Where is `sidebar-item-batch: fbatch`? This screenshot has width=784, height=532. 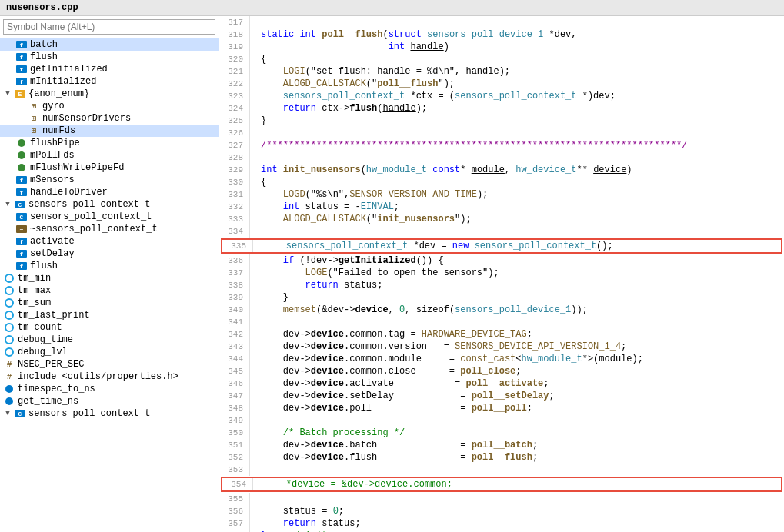 sidebar-item-batch: fbatch is located at coordinates (109, 45).